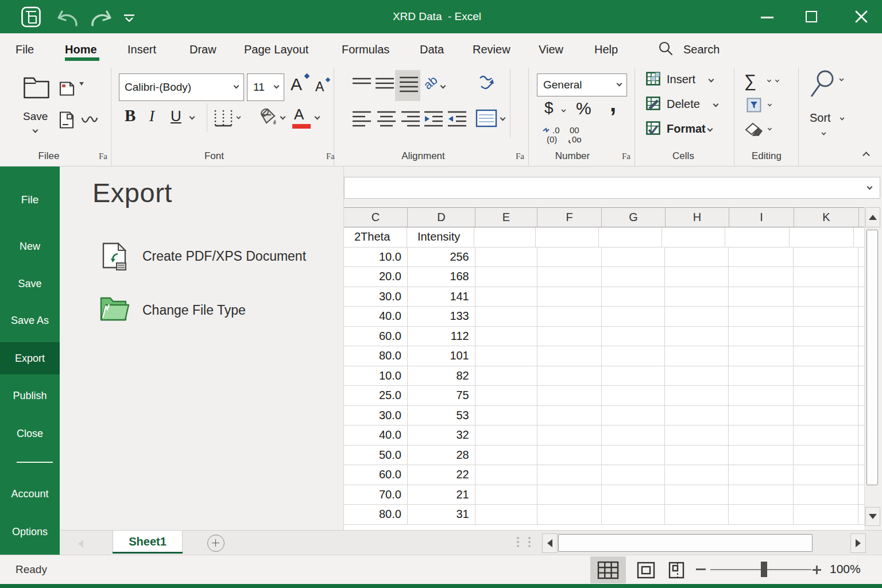  I want to click on sidebar-item-file: File, so click(30, 200).